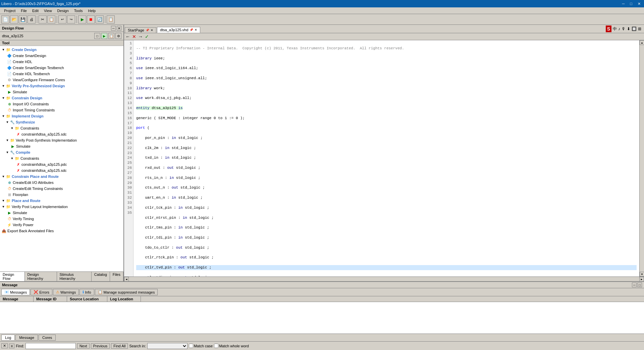  What do you see at coordinates (111, 19) in the screenshot?
I see `toolbar-extra: 📋` at bounding box center [111, 19].